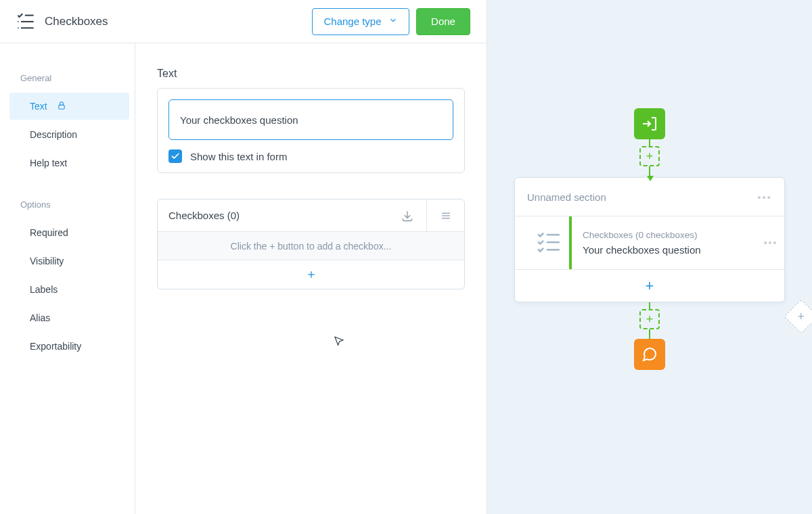 The image size is (812, 514). What do you see at coordinates (549, 243) in the screenshot?
I see `checkboxes-icon` at bounding box center [549, 243].